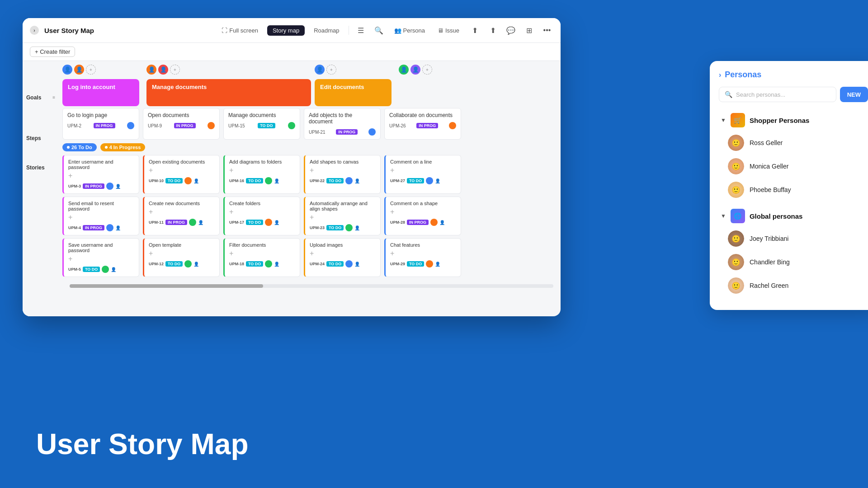 Image resolution: width=868 pixels, height=488 pixels. What do you see at coordinates (793, 251) in the screenshot?
I see `global-personas-group: ▼ 🌐 Global personas 🙂 Joey Tribbiani 🙂 C…` at bounding box center [793, 251].